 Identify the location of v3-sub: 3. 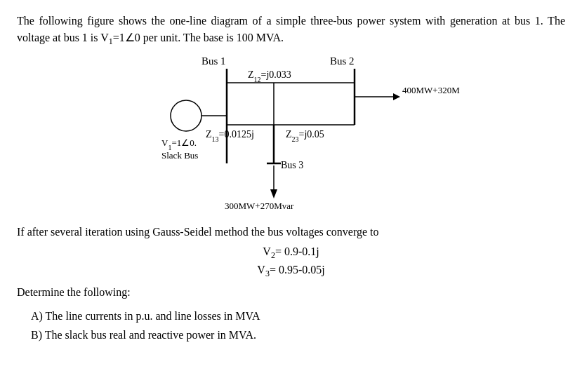
(267, 273).